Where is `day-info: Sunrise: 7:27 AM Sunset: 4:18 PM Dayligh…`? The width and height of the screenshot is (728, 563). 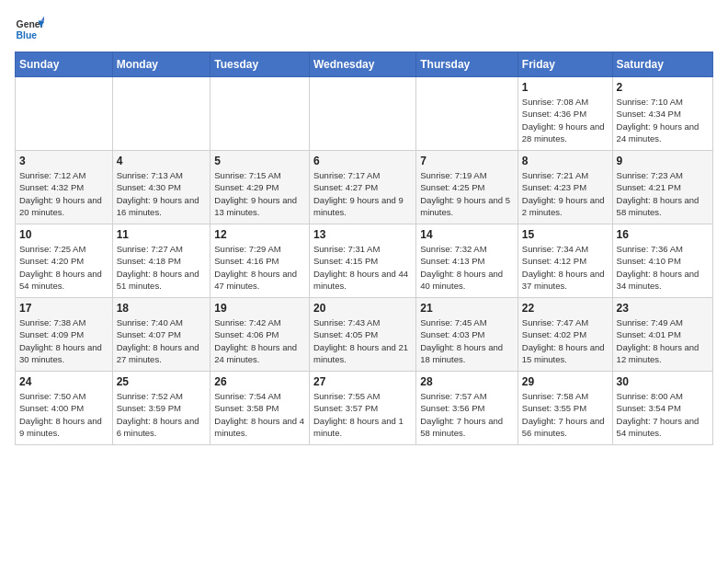 day-info: Sunrise: 7:27 AM Sunset: 4:18 PM Dayligh… is located at coordinates (162, 267).